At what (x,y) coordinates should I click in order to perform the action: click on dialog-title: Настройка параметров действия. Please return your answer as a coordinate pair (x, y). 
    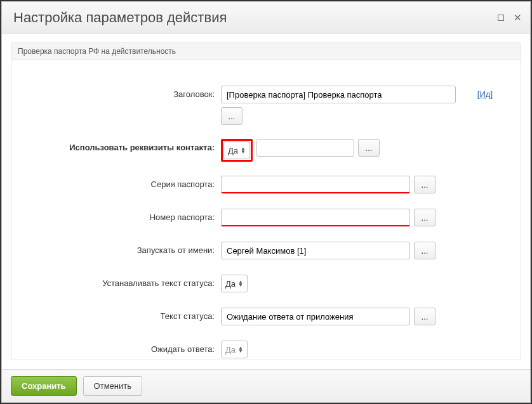
    Looking at the image, I should click on (120, 18).